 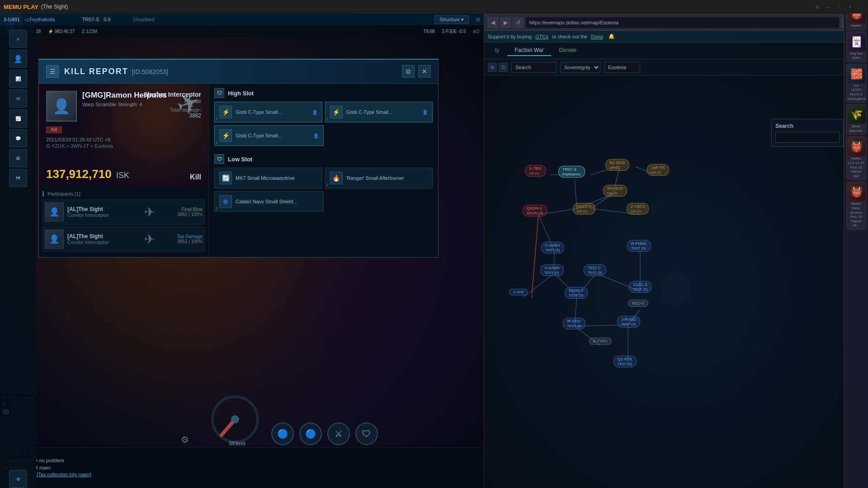 I want to click on map-node-v1zcs: V1ZC-STEST (5), so click(x=640, y=287).